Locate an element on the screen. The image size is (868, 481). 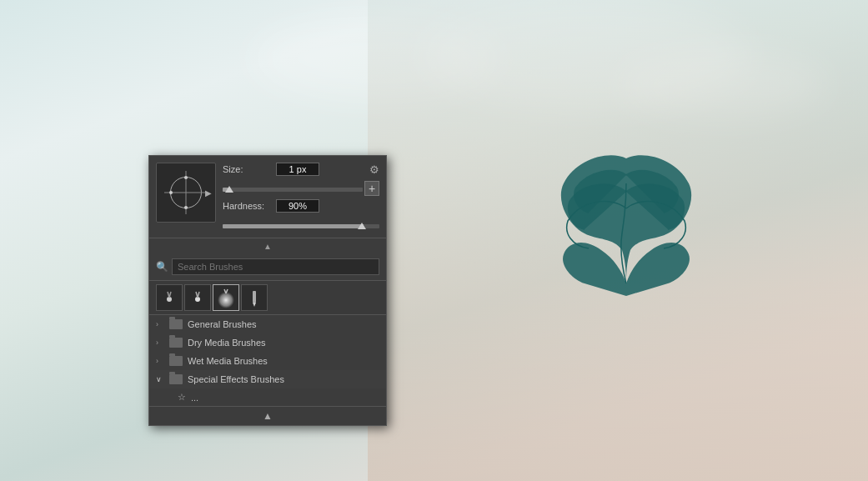
hardness-slider-container is located at coordinates (301, 224).